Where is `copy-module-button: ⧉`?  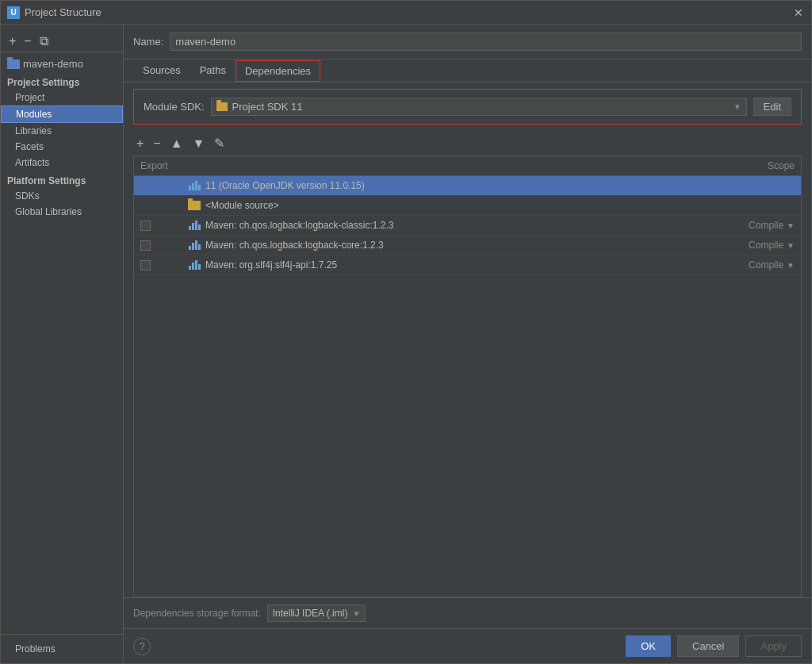
copy-module-button: ⧉ is located at coordinates (44, 41).